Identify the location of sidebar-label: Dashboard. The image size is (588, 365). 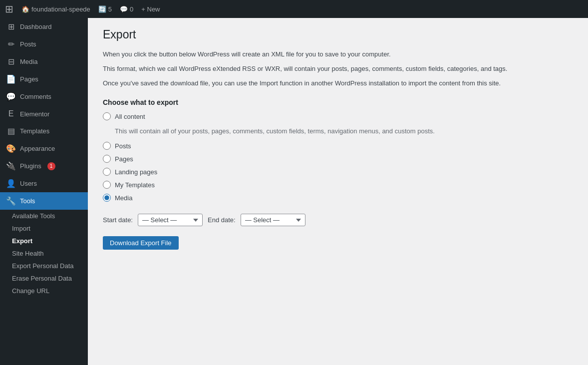
(36, 27).